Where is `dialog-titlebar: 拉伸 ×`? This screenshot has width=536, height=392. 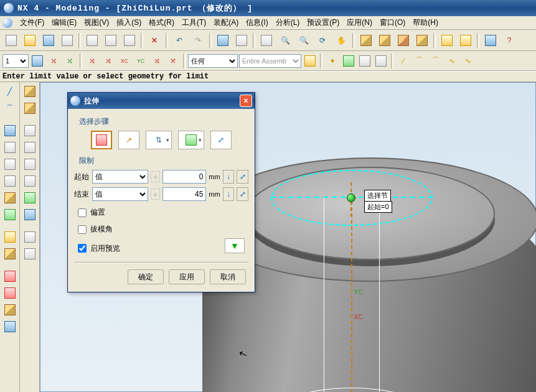
dialog-titlebar: 拉伸 × is located at coordinates (161, 101).